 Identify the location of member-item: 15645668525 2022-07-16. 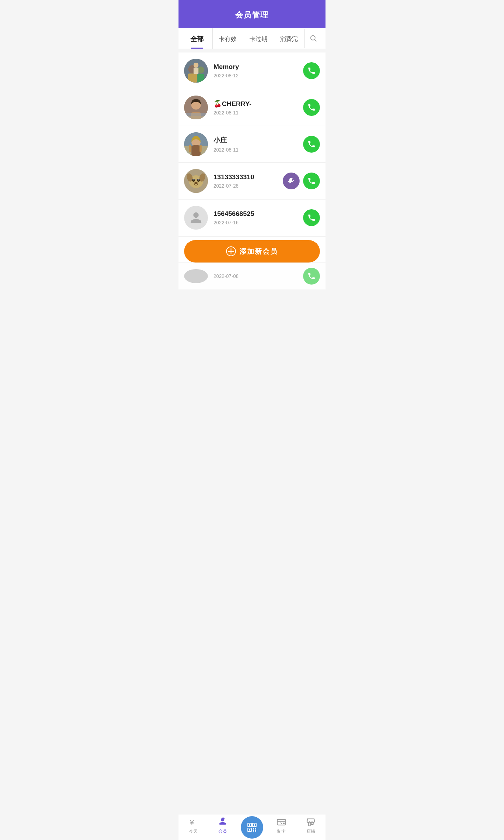
(252, 218).